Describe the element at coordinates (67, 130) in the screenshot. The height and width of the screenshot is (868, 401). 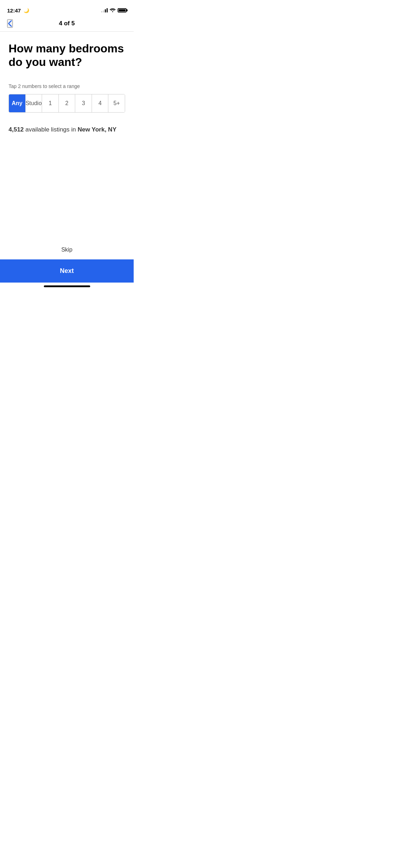
I see `listings-info: 4,512 available listings in New York, NY` at that location.